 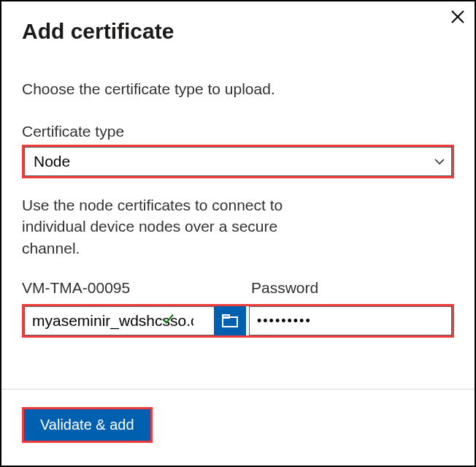 What do you see at coordinates (238, 132) in the screenshot?
I see `certificate-type-label: Certificate type` at bounding box center [238, 132].